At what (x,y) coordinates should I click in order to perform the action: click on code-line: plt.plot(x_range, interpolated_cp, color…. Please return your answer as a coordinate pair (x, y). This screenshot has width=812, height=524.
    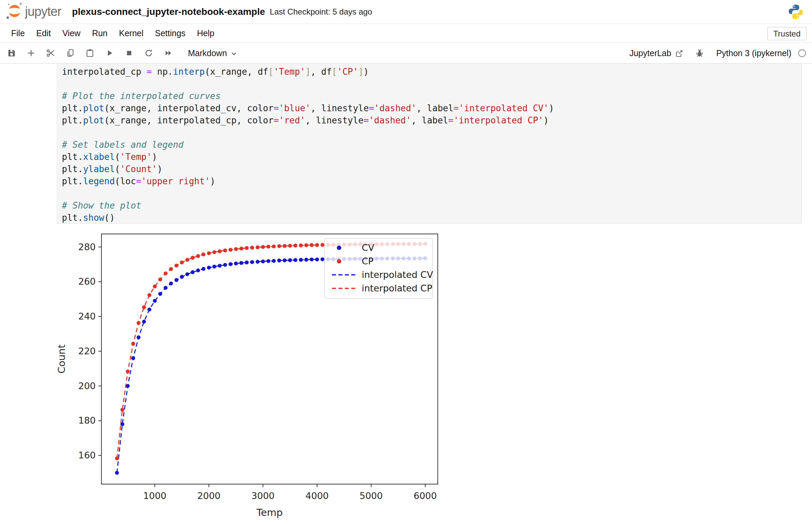
    Looking at the image, I should click on (432, 120).